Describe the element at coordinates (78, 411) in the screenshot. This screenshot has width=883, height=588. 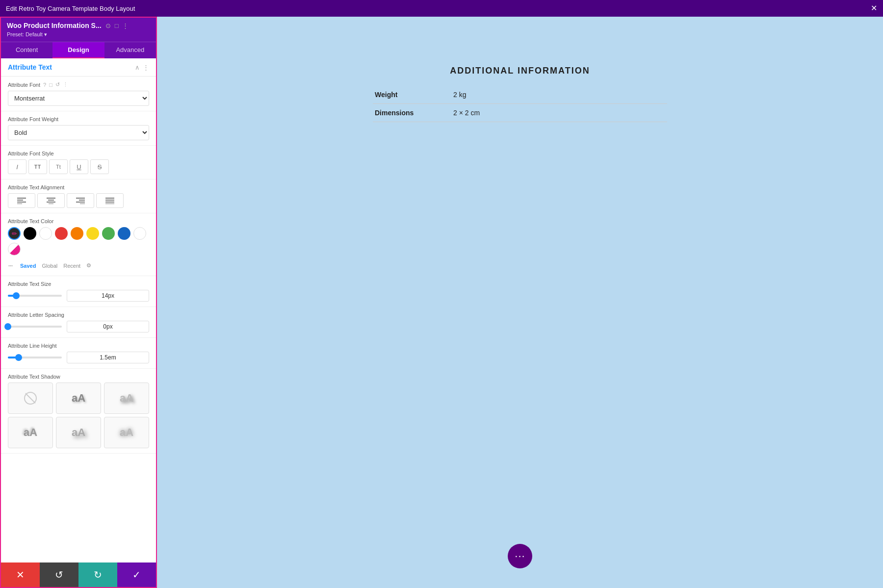
I see `attribute-text-shadow-group: Attribute Text Shadow aA aA aA` at that location.